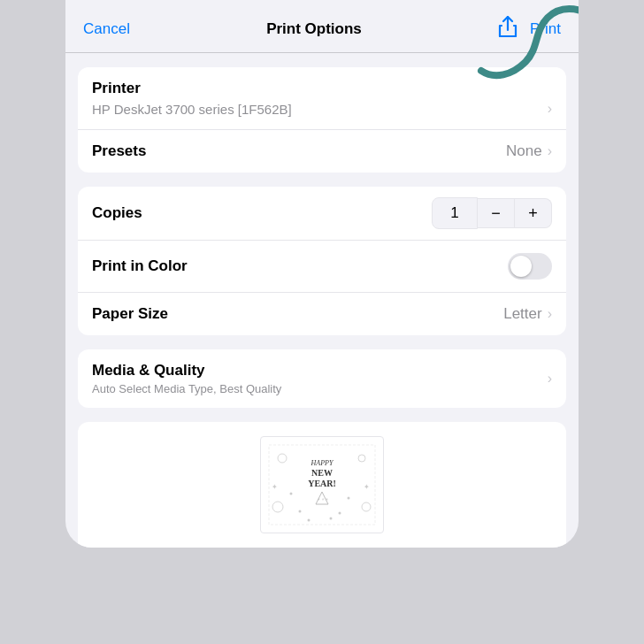 The image size is (644, 644). What do you see at coordinates (322, 472) in the screenshot?
I see `svg-text: NEW` at bounding box center [322, 472].